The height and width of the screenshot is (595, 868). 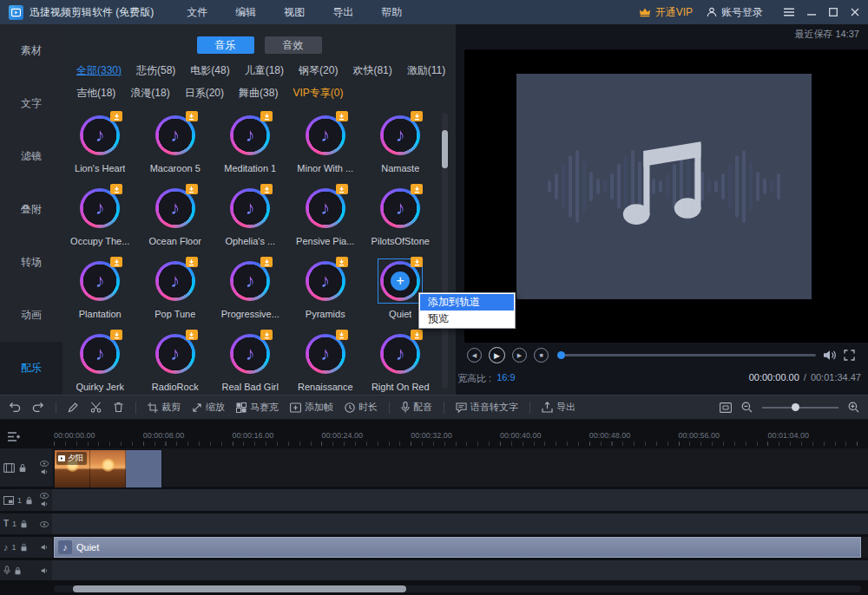 I want to click on music-item: ♪ + Minor With ..., so click(x=326, y=144).